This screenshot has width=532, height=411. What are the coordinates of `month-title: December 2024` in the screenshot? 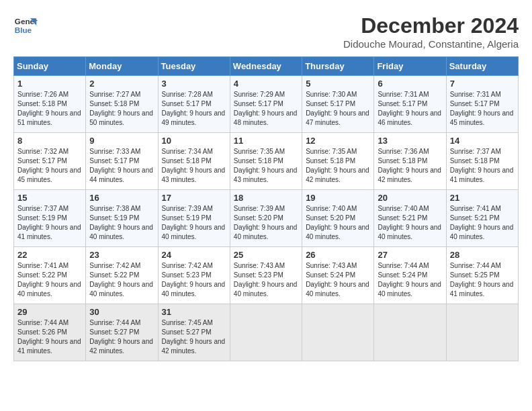 It's located at (431, 26).